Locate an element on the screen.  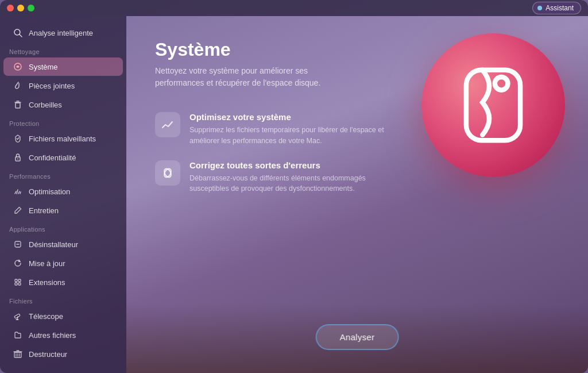
sidebar-item-label: Optimisation is located at coordinates (49, 192).